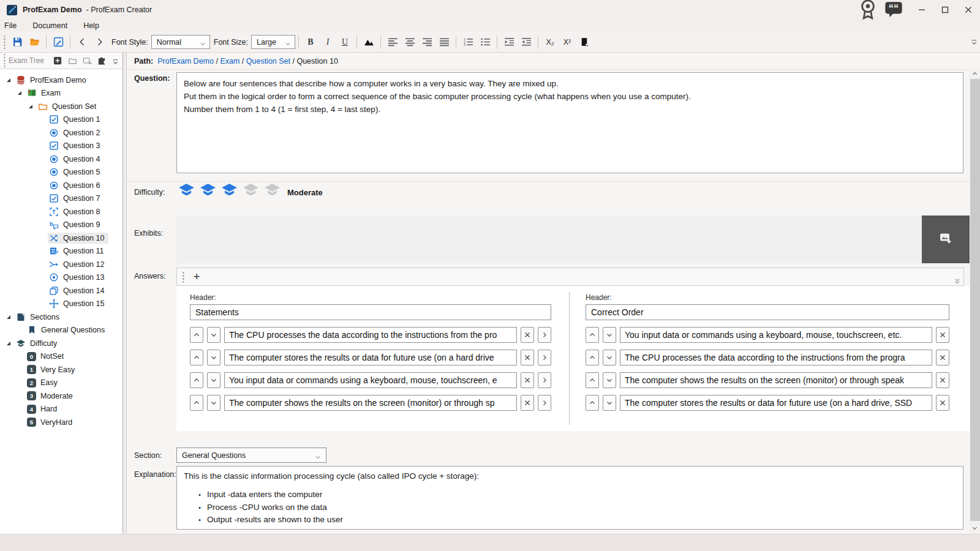 This screenshot has width=980, height=551. What do you see at coordinates (17, 42) in the screenshot?
I see `save-icon` at bounding box center [17, 42].